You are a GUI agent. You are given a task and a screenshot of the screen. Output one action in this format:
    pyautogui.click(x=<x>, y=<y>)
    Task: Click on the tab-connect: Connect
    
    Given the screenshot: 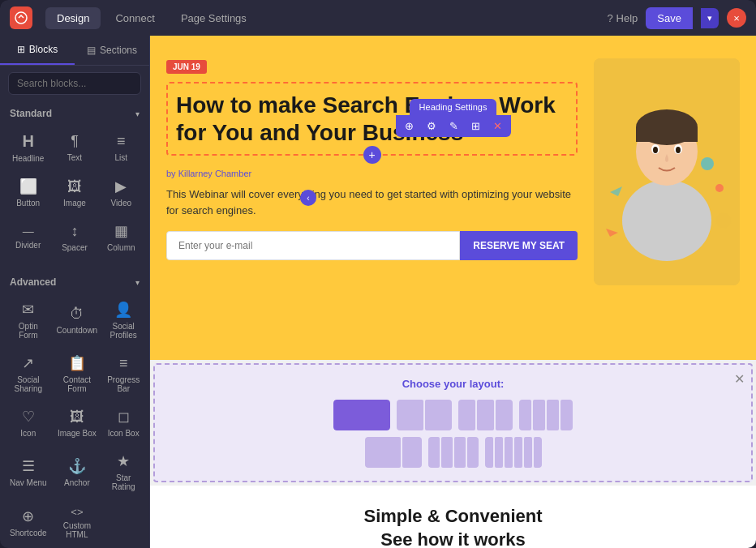 What is the action you would take?
    pyautogui.click(x=135, y=18)
    